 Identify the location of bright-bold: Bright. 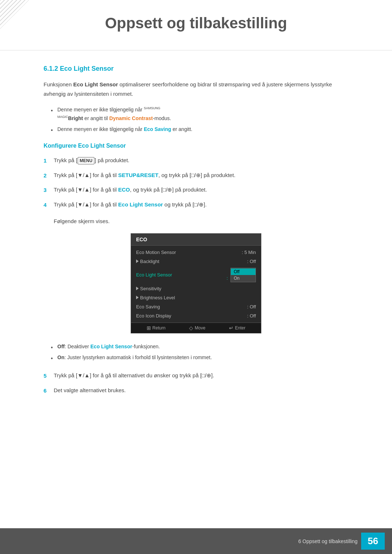
(75, 118).